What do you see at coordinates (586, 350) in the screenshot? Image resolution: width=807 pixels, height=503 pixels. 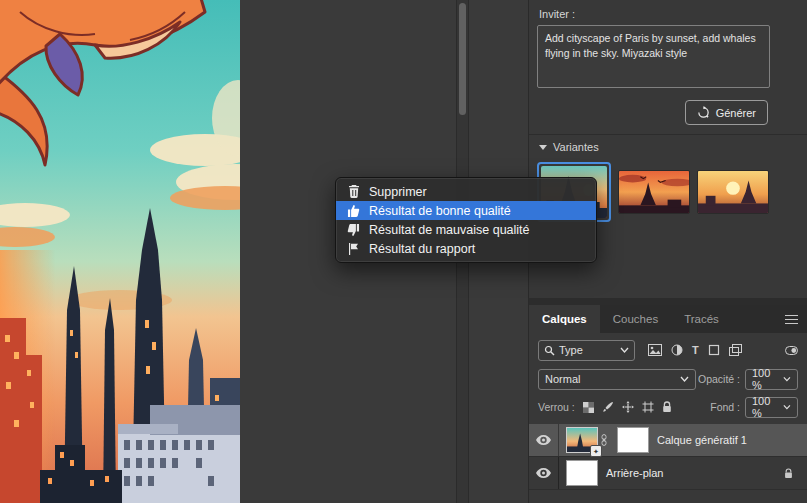 I see `layer-filter-type-select: Type` at bounding box center [586, 350].